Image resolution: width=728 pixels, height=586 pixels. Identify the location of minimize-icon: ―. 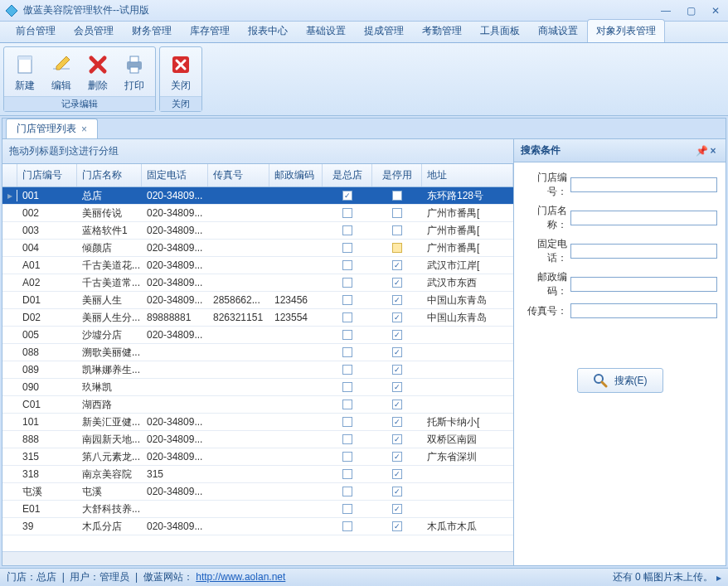
(666, 11).